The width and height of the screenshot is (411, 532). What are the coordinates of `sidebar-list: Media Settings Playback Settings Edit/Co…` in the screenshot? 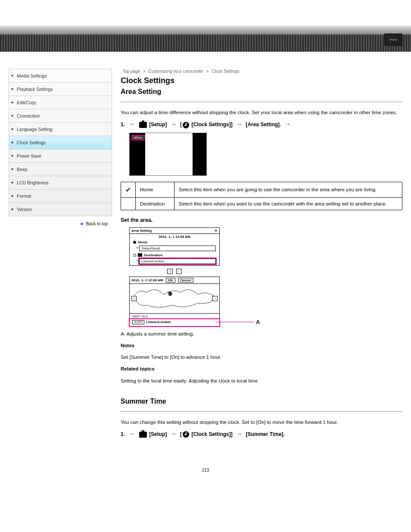 It's located at (60, 143).